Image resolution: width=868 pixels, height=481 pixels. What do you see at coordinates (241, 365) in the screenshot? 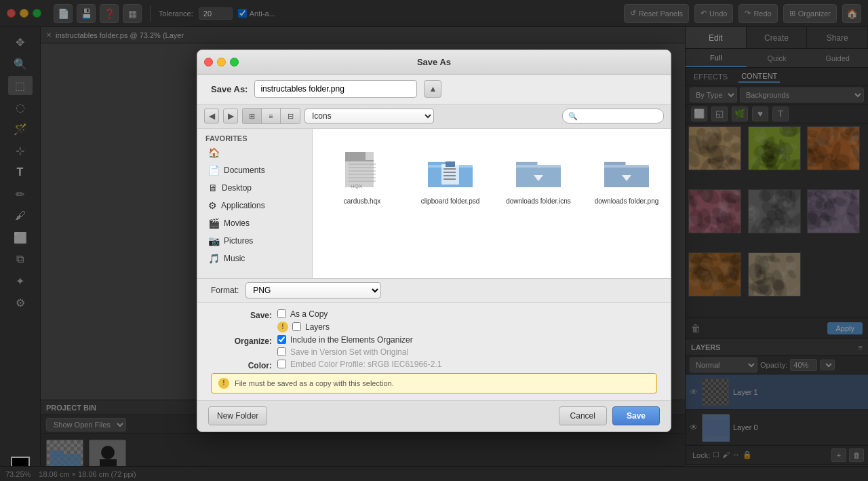
I see `color-label: Color:` at bounding box center [241, 365].